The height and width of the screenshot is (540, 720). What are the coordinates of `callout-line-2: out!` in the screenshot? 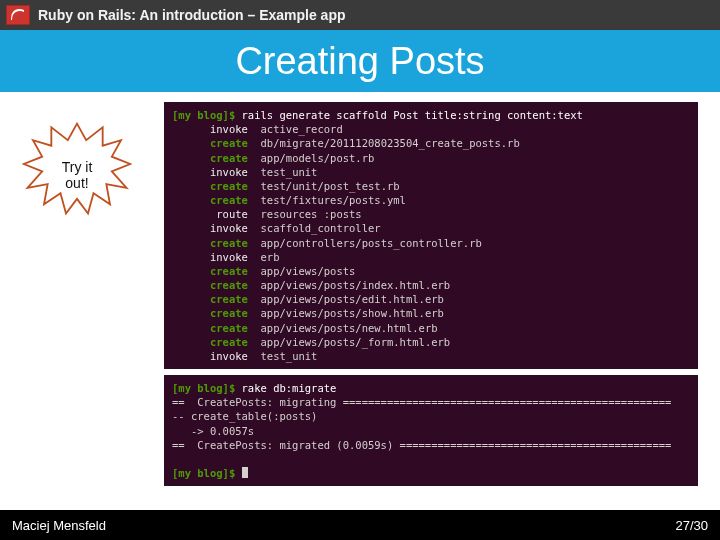 It's located at (76, 183).